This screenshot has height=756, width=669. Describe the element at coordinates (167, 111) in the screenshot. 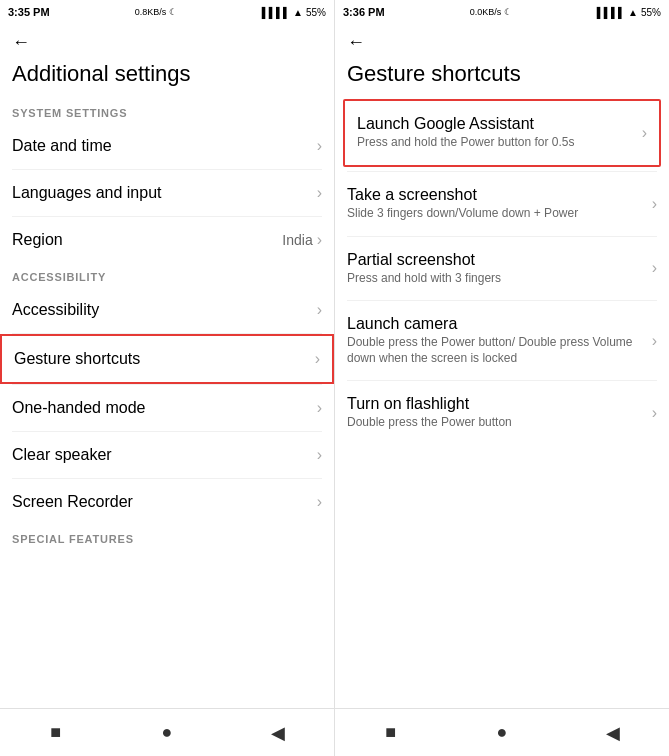

I see `section-label-system: SYSTEM SETTINGS` at that location.